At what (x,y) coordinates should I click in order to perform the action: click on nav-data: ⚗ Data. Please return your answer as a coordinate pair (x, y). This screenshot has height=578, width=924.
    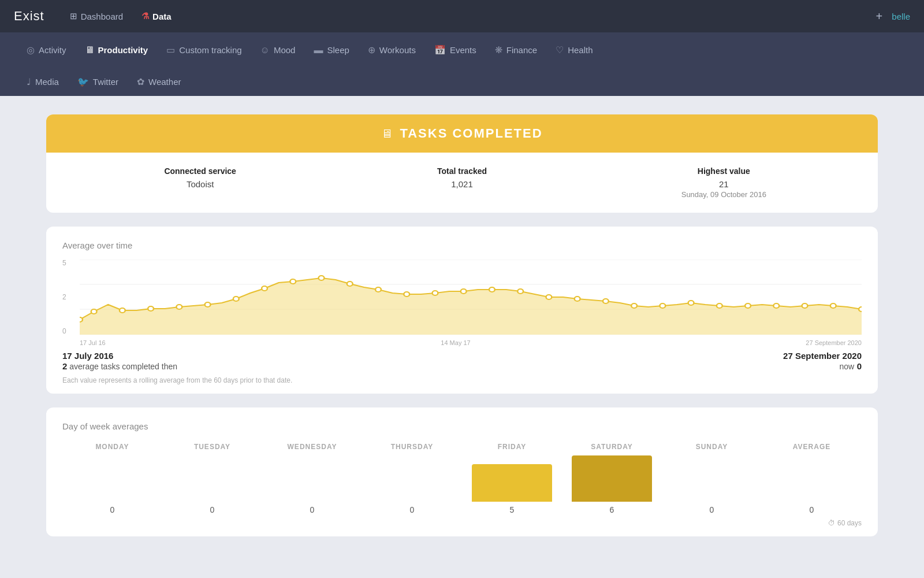
    Looking at the image, I should click on (157, 16).